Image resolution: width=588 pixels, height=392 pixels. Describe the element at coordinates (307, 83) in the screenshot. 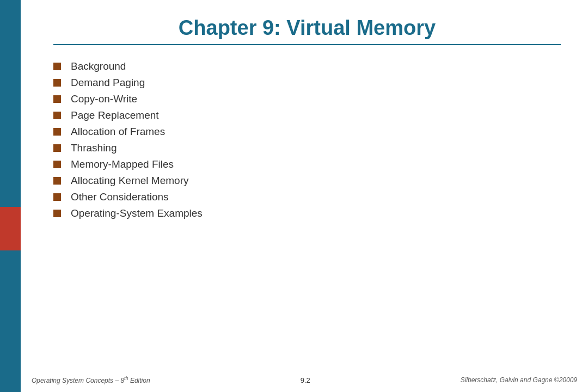

I see `list-item: Demand Paging` at that location.